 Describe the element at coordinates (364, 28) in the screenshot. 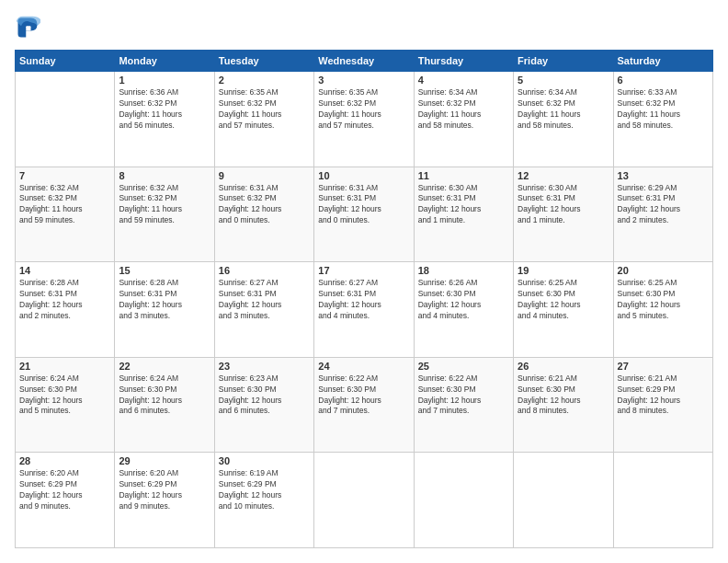

I see `header` at that location.